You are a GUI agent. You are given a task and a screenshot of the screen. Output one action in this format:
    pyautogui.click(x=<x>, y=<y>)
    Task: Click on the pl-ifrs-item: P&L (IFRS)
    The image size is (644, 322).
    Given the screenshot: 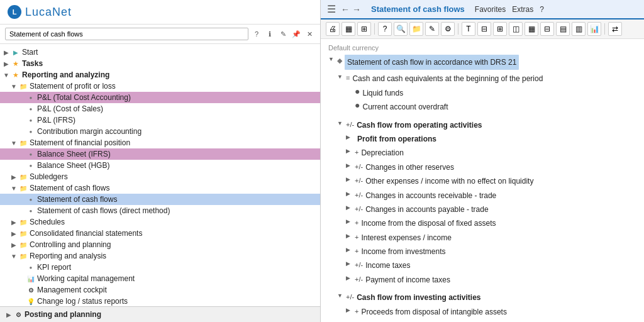 What is the action you would take?
    pyautogui.click(x=160, y=120)
    